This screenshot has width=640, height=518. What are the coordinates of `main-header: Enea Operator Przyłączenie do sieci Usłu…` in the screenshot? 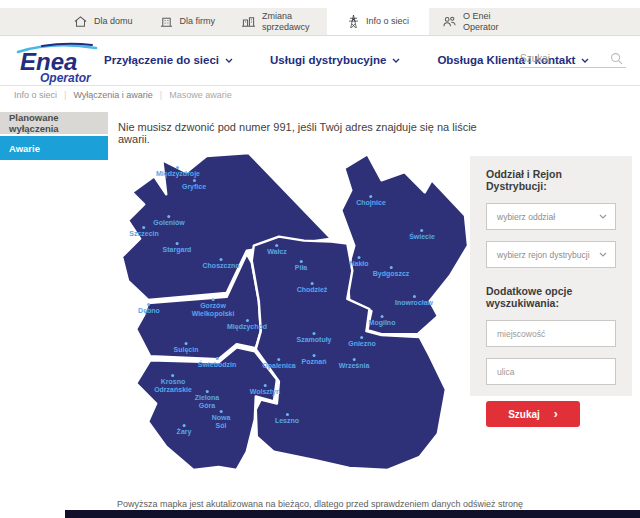 It's located at (320, 61).